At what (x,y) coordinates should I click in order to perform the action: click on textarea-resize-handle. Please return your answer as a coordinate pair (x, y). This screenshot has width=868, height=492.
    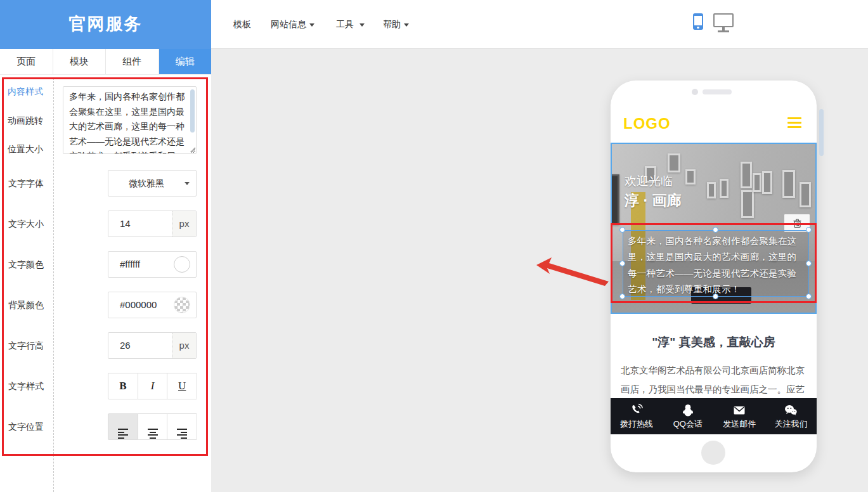
    Looking at the image, I should click on (193, 150).